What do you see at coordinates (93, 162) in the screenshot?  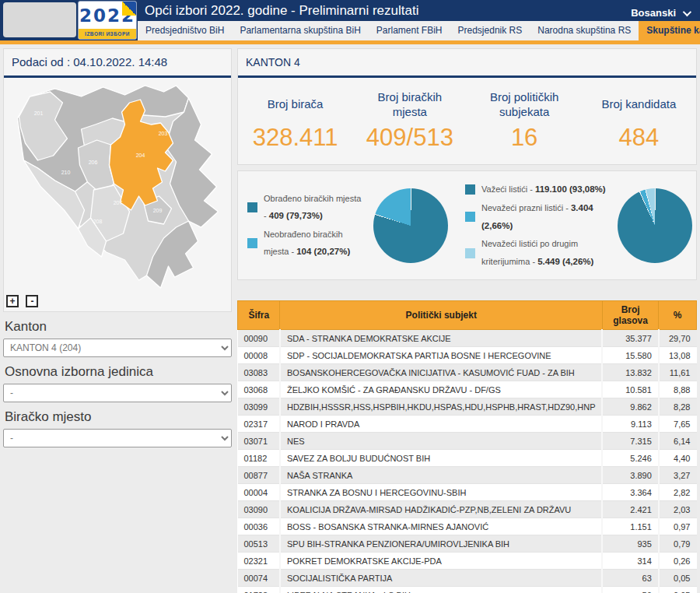 I see `map-region-label-206: 206` at bounding box center [93, 162].